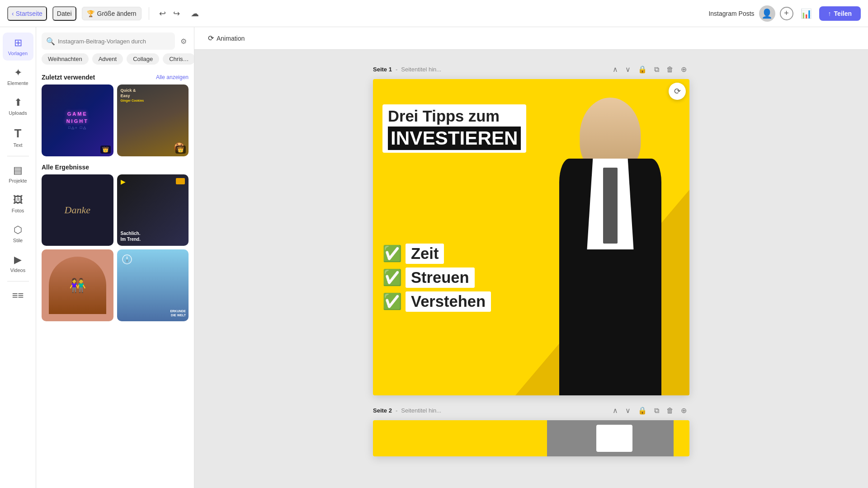  What do you see at coordinates (108, 59) in the screenshot?
I see `tag-advent: Advent` at bounding box center [108, 59].